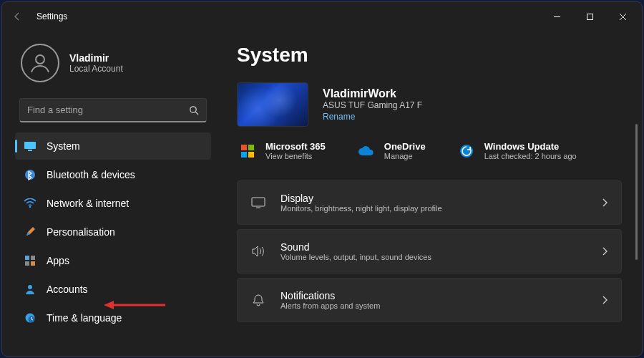 Image resolution: width=644 pixels, height=358 pixels. What do you see at coordinates (113, 203) in the screenshot?
I see `nav-network: Network & internet` at bounding box center [113, 203].